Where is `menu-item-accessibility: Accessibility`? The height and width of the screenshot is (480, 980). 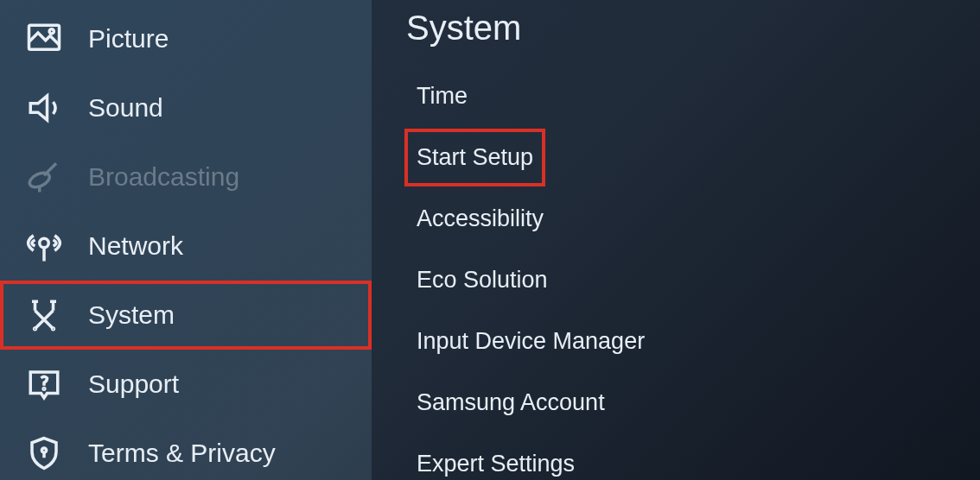
menu-item-accessibility: Accessibility is located at coordinates (480, 219).